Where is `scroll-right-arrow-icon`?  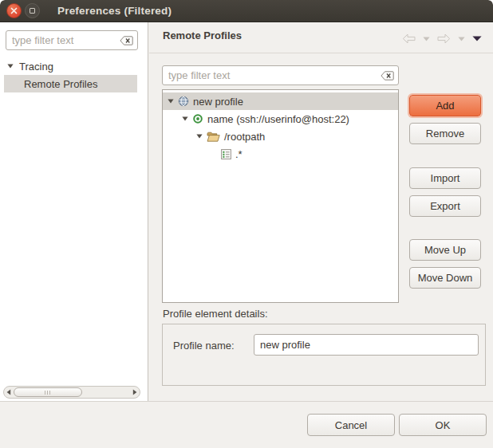
scroll-right-arrow-icon is located at coordinates (135, 392).